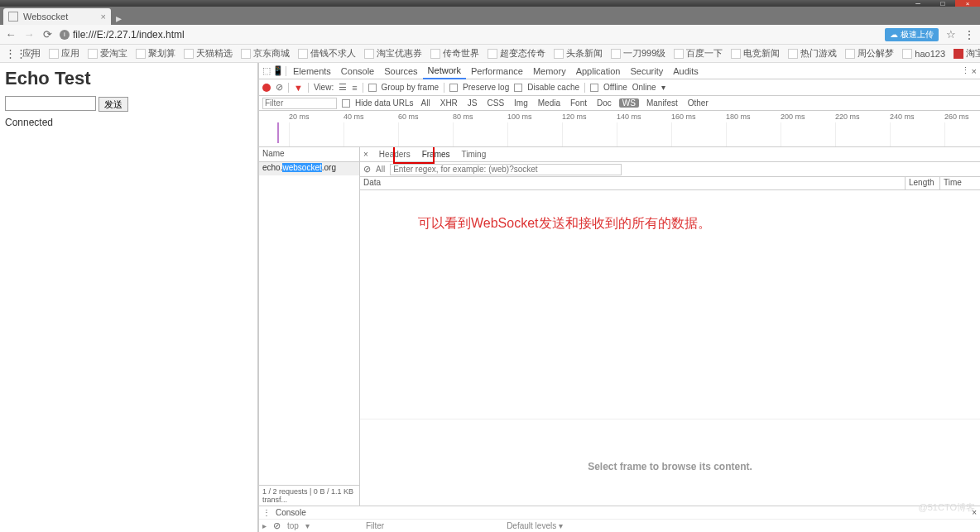 The image size is (980, 532). What do you see at coordinates (298, 88) in the screenshot?
I see `filter-toggle-icon: ▼` at bounding box center [298, 88].